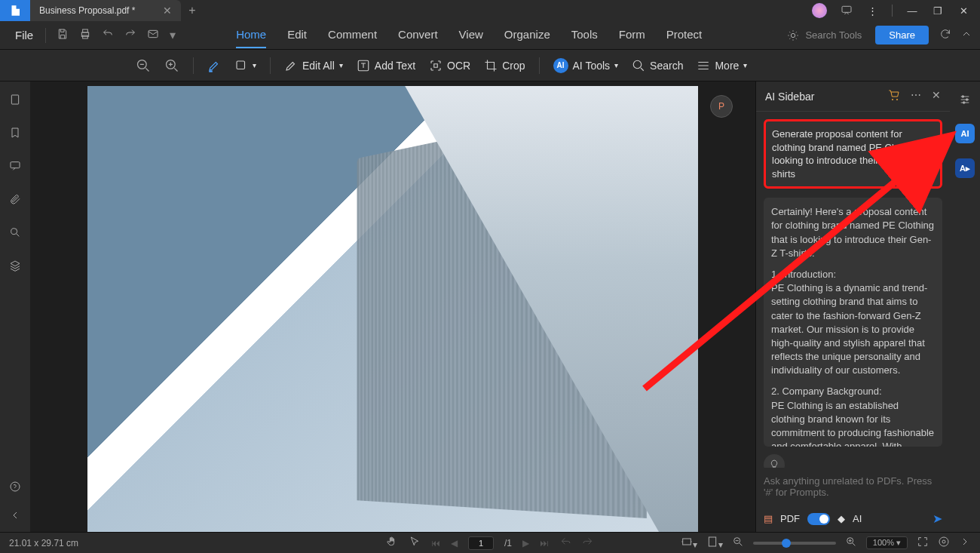 Image resolution: width=980 pixels, height=553 pixels. What do you see at coordinates (715, 543) in the screenshot?
I see `view-mode-icon: ▾` at bounding box center [715, 543].